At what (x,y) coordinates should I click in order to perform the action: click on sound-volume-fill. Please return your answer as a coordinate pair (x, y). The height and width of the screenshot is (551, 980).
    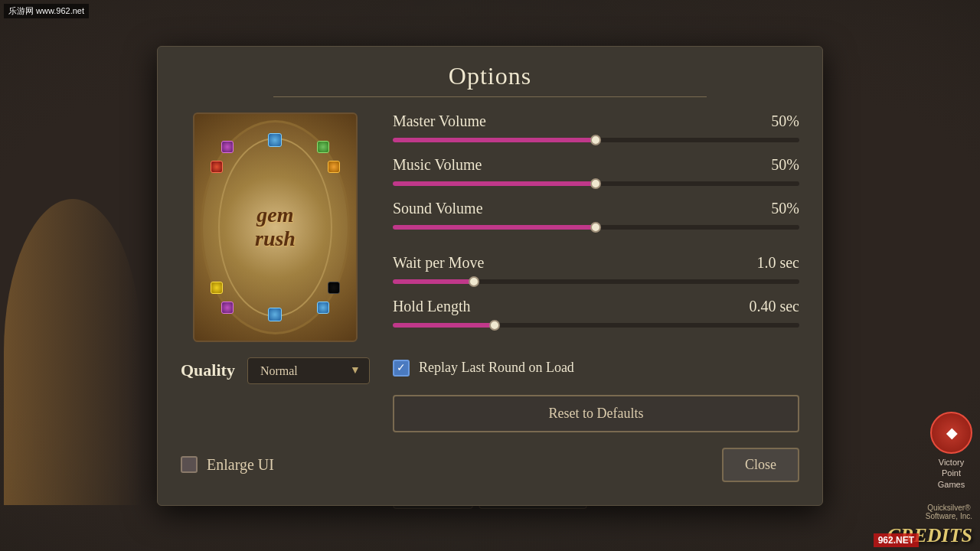
    Looking at the image, I should click on (495, 227).